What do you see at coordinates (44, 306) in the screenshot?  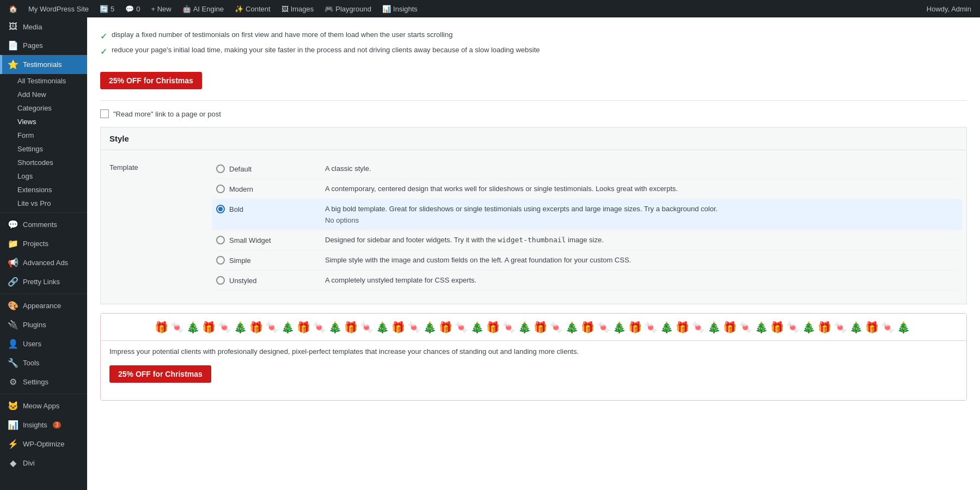 I see `sidebar-item-appearance: 🎨 Appearance` at bounding box center [44, 306].